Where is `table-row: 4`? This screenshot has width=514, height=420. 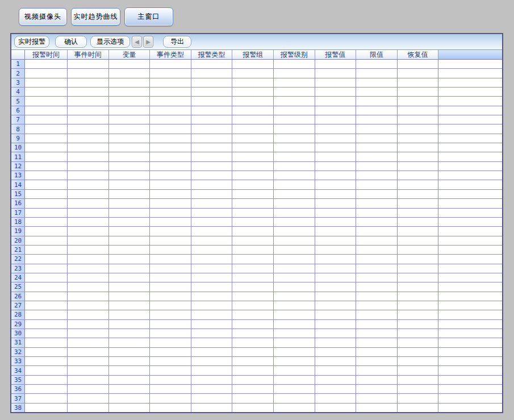
table-row: 4 is located at coordinates (257, 92).